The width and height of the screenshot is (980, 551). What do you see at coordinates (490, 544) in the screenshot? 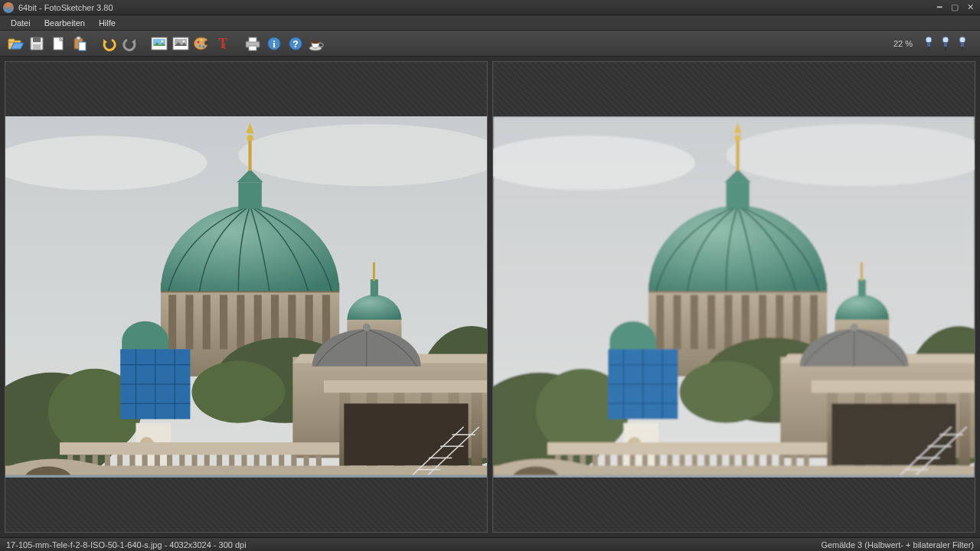
I see `statusbar: 17-105-mm-Tele-f-2-8-ISO-50-1-640-s.jpg …` at bounding box center [490, 544].